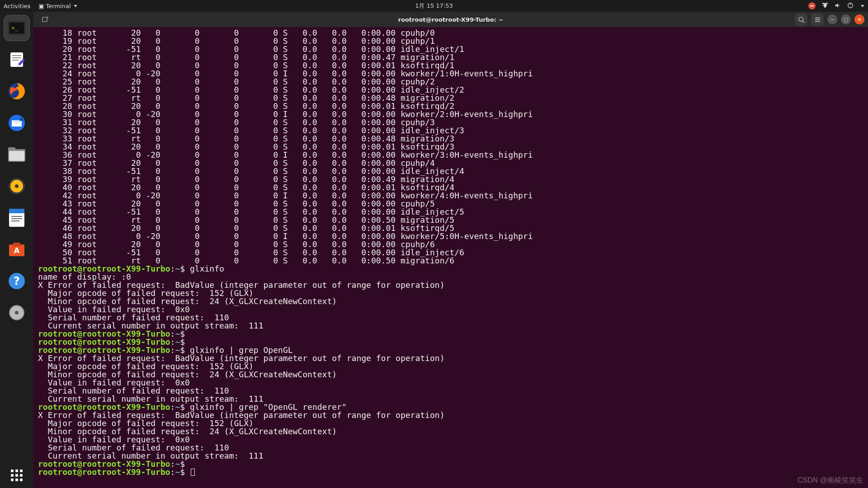 The width and height of the screenshot is (868, 488). What do you see at coordinates (41, 6) in the screenshot?
I see `terminal-small-icon: ▣` at bounding box center [41, 6].